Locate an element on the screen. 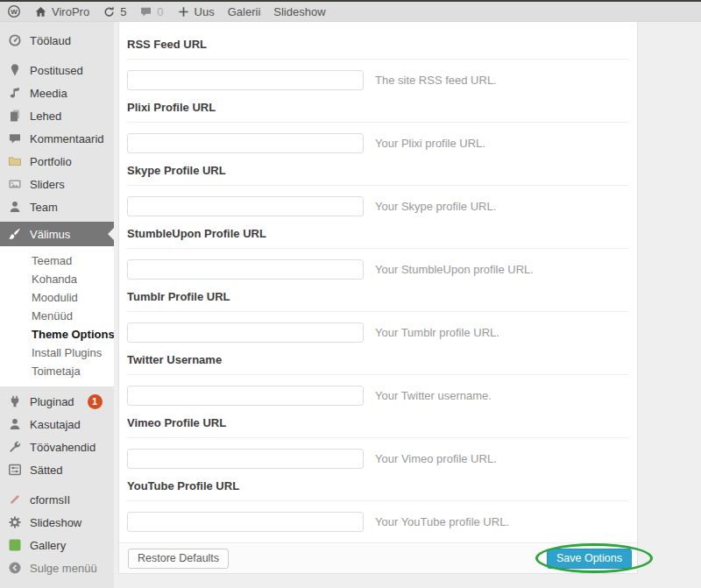 This screenshot has height=588, width=701. sidebar-item-appearance: Välimus is located at coordinates (57, 234).